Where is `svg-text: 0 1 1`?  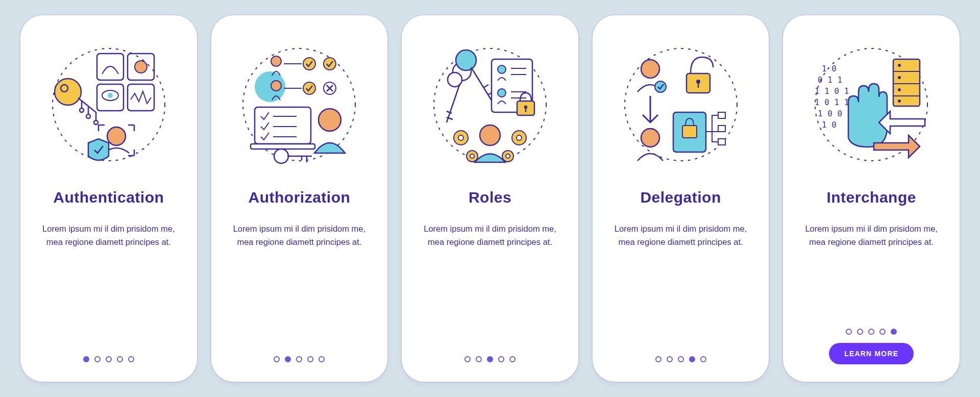
svg-text: 0 1 1 is located at coordinates (830, 80).